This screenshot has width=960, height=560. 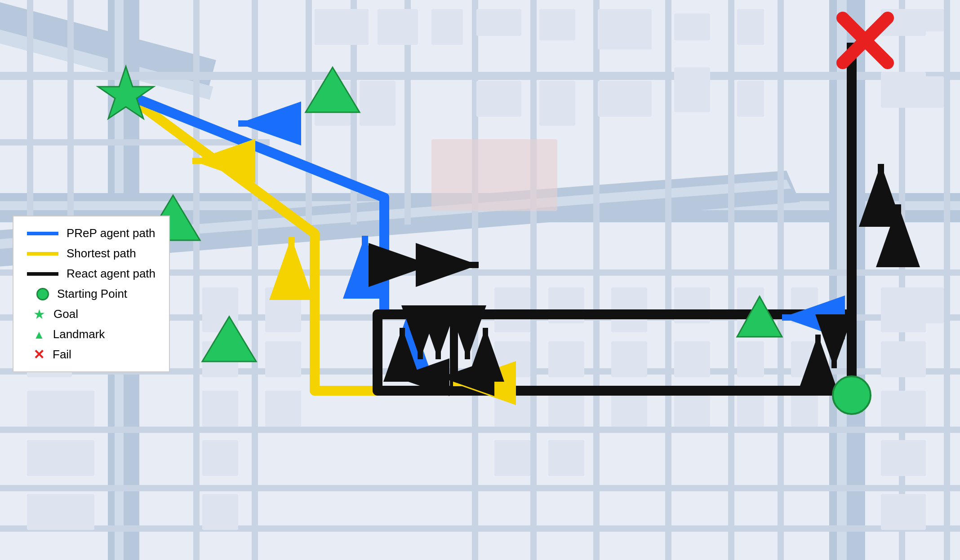 I want to click on legend-item-start: Starting Point, so click(x=91, y=294).